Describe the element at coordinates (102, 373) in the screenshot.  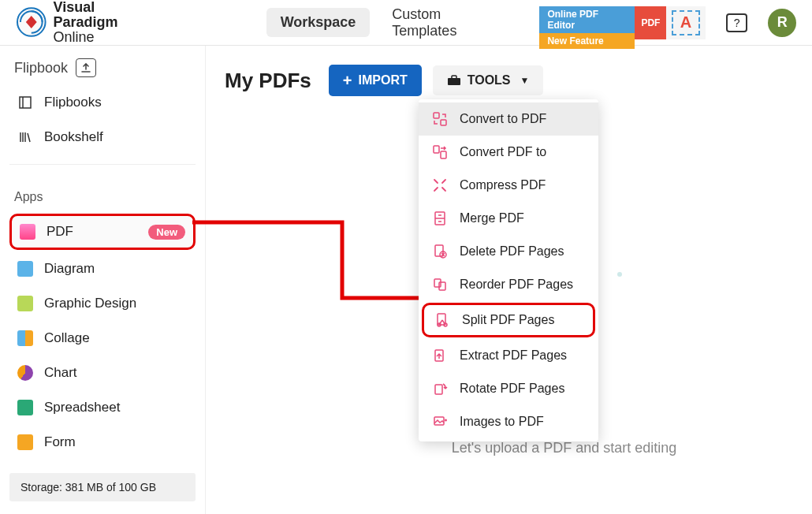
I see `sidebar-item-chart: Chart` at that location.